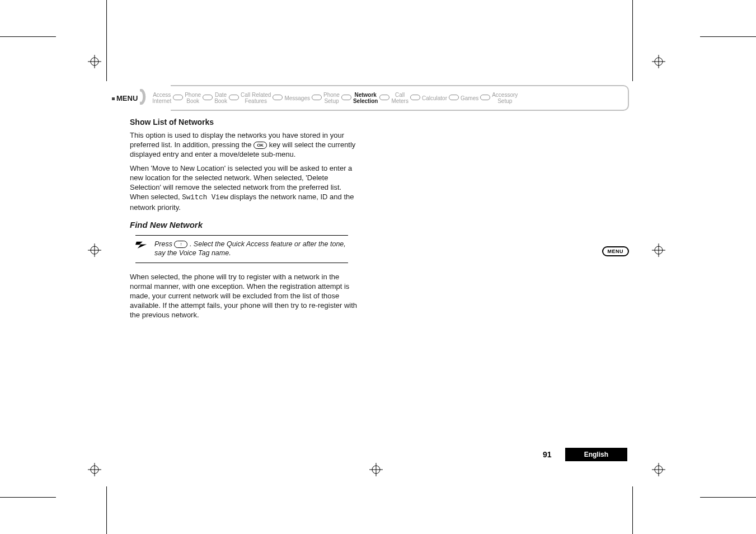 The image size is (756, 534). What do you see at coordinates (245, 221) in the screenshot?
I see `page-content: Show List of Networks This option is use…` at bounding box center [245, 221].